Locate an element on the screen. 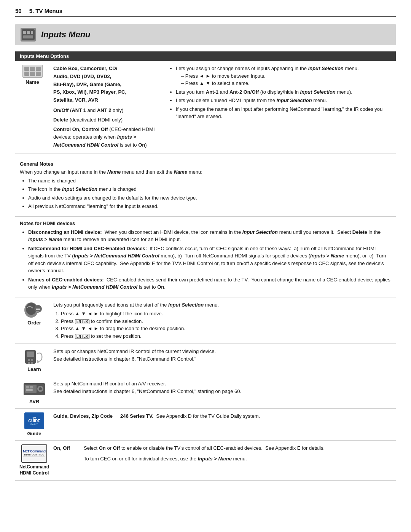  guide-desc: 246 Series TV. See Appendix D for the TV… is located at coordinates (190, 416).